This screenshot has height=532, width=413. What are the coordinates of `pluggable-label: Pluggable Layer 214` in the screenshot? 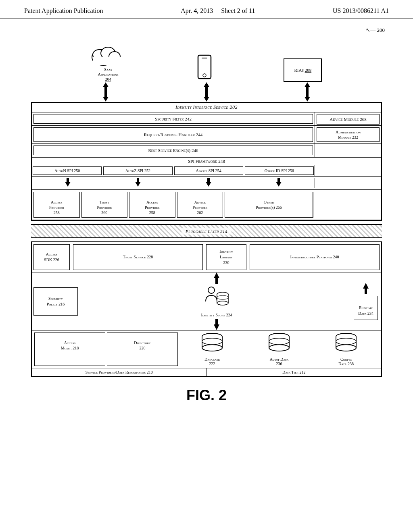 It's located at (206, 231).